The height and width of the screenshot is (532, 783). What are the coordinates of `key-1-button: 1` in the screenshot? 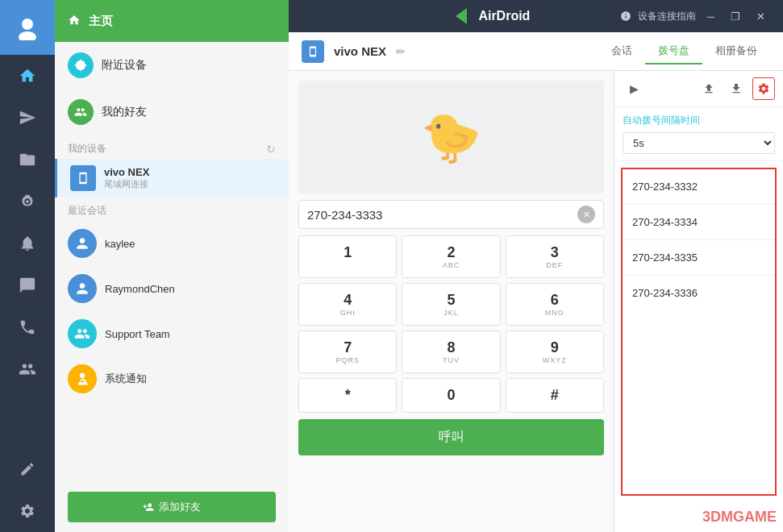 It's located at (348, 256).